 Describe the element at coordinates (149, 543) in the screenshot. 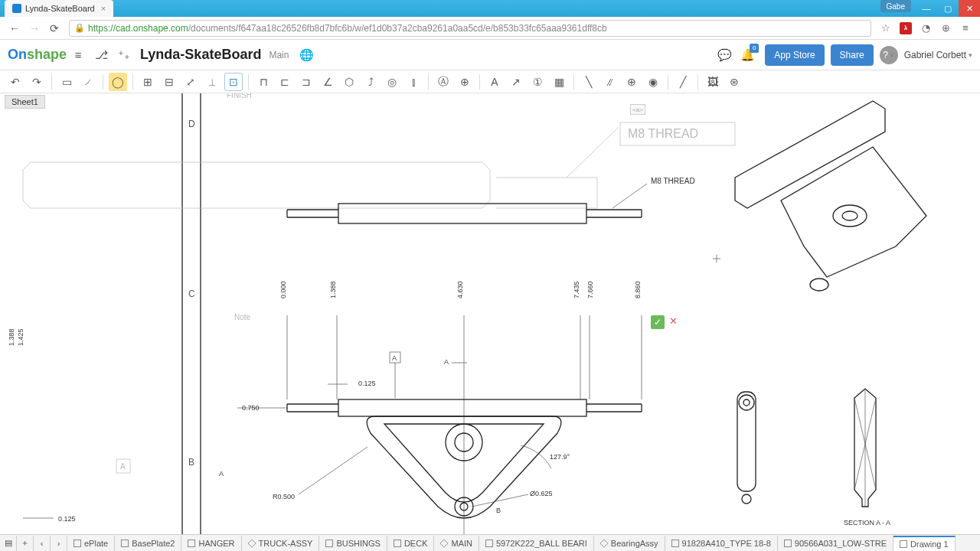

I see `tab-baseplate2: BasePlate2` at that location.